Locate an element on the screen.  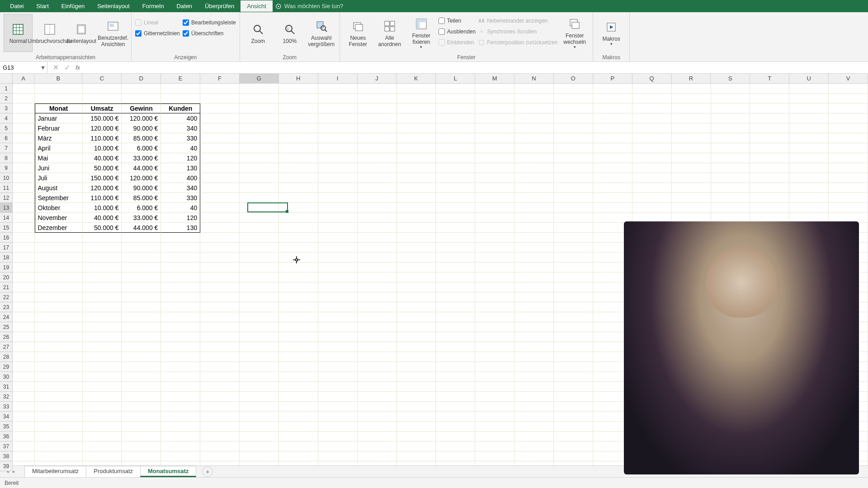
cell-I19 is located at coordinates (338, 267).